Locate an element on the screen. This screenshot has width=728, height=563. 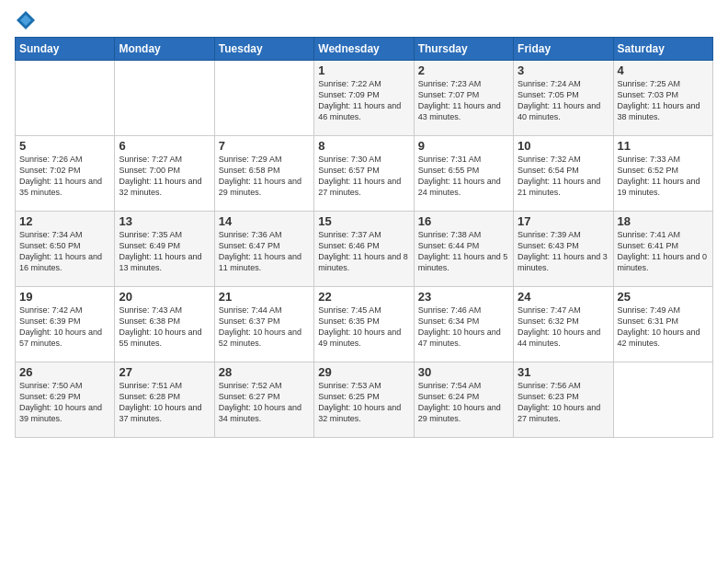
calendar-header: SundayMondayTuesdayWednesdayThursdayFrid… is located at coordinates (364, 50).